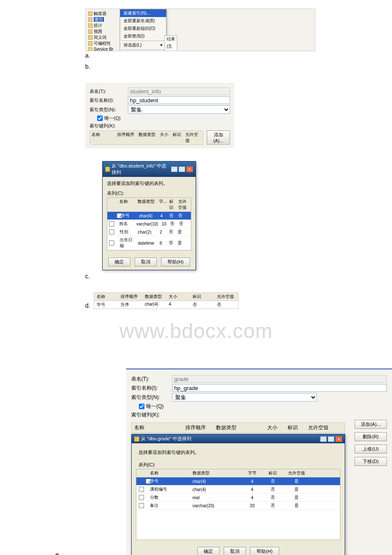  What do you see at coordinates (371, 436) in the screenshot?
I see `delete-button: 删除(R)` at bounding box center [371, 436].